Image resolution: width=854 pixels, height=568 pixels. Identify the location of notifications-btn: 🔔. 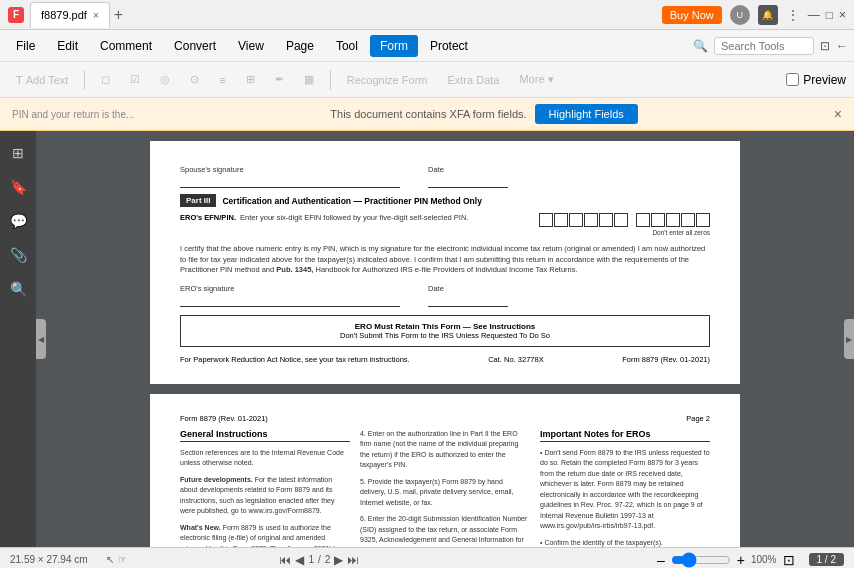
(768, 15).